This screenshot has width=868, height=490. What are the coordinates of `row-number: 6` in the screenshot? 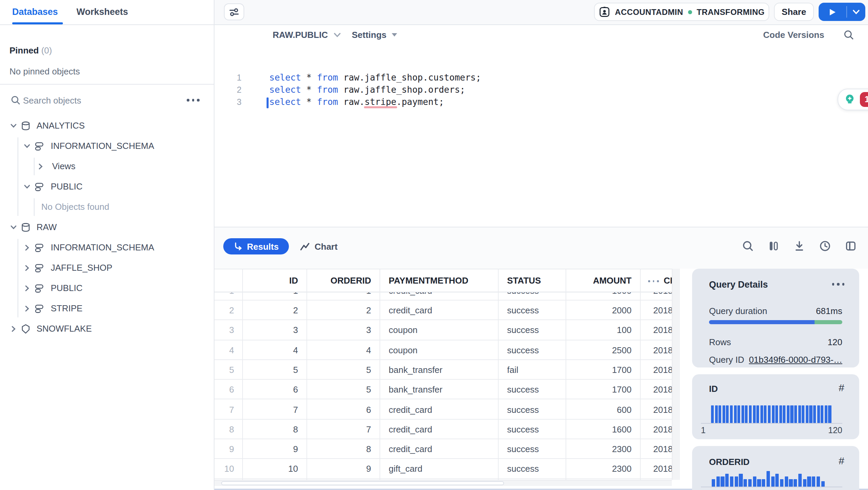 It's located at (224, 390).